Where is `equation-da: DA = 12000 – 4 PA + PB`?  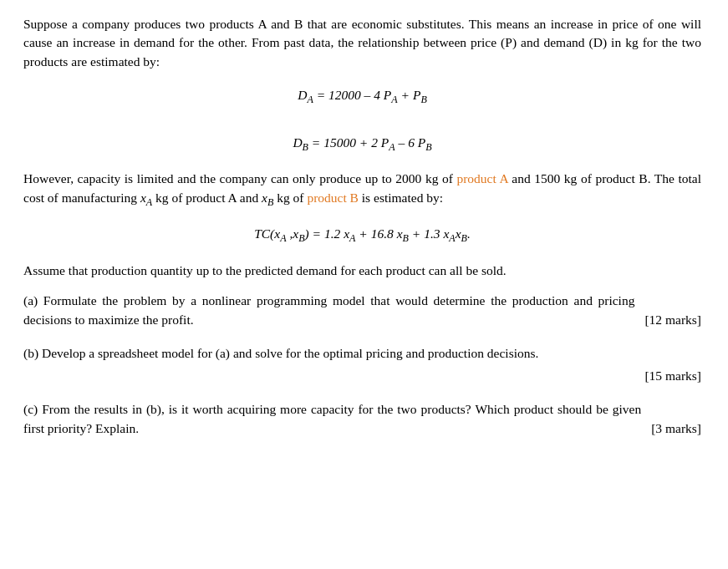 equation-da: DA = 12000 – 4 PA + PB is located at coordinates (363, 97).